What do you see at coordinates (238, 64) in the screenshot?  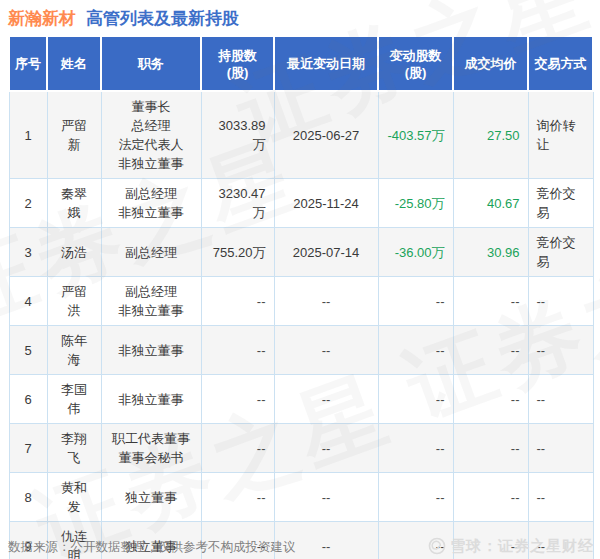 I see `column-header: 持股数 (股)` at bounding box center [238, 64].